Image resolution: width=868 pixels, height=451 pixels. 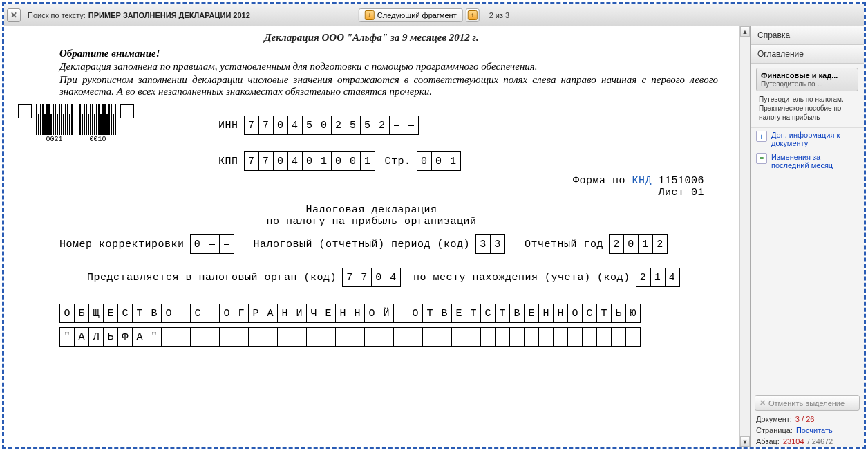 I want to click on status-page: Страница: Посчитать, so click(x=807, y=430).